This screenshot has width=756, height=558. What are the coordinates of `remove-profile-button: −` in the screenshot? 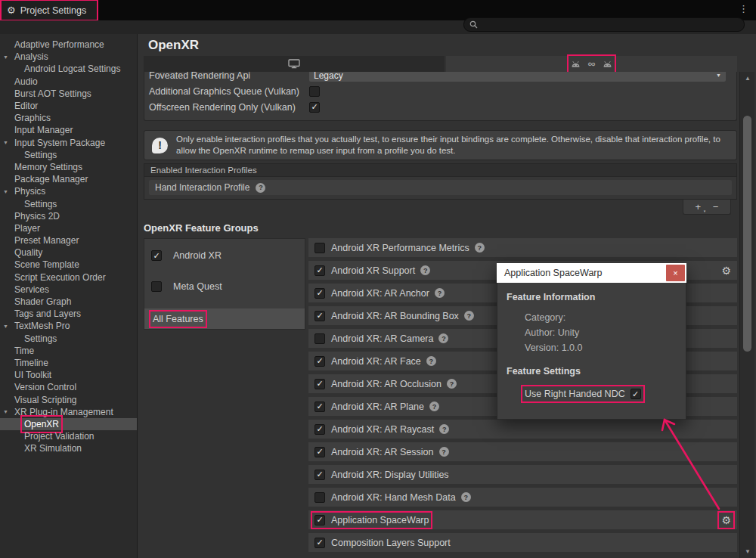 It's located at (716, 207).